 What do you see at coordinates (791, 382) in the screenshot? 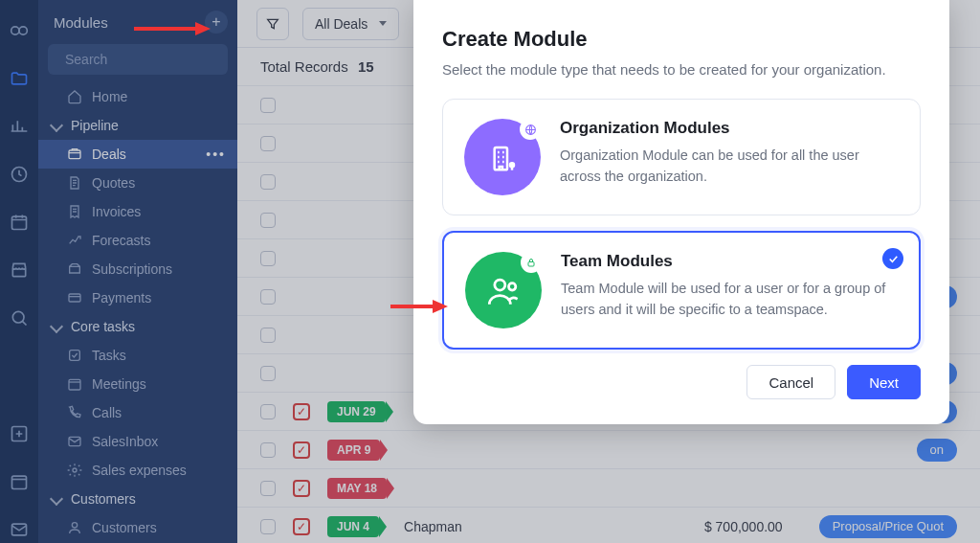
I see `cancel-button: Cancel` at bounding box center [791, 382].